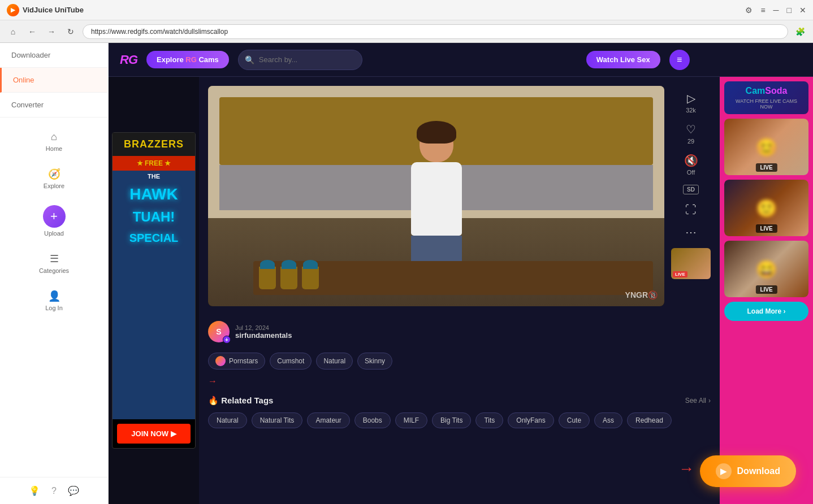 The width and height of the screenshot is (813, 504). I want to click on tag-chip-amateur: Amateur, so click(328, 420).